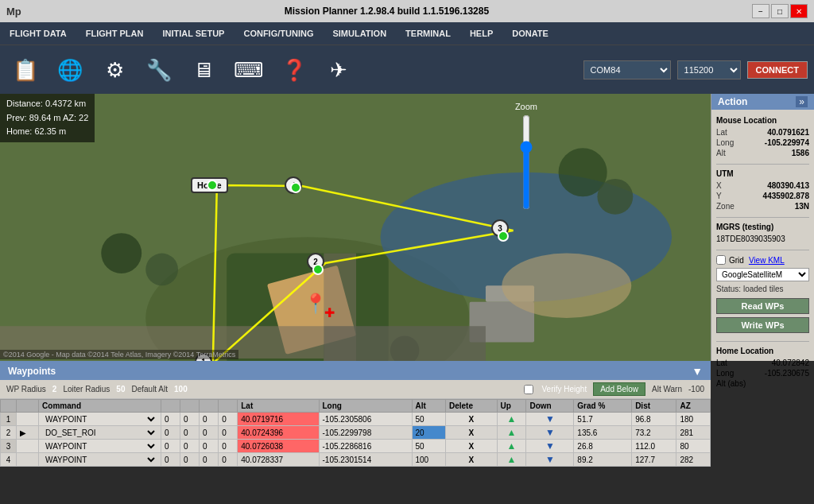 The image size is (814, 504). Describe the element at coordinates (763, 275) in the screenshot. I see `map-type-select: GoogleSatelliteM GoogleMap GoogleTerrain` at that location.